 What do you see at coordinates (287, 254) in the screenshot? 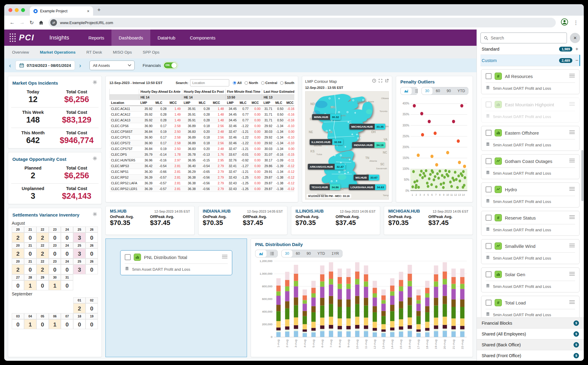
I see `period-button-30: 30` at bounding box center [287, 254].